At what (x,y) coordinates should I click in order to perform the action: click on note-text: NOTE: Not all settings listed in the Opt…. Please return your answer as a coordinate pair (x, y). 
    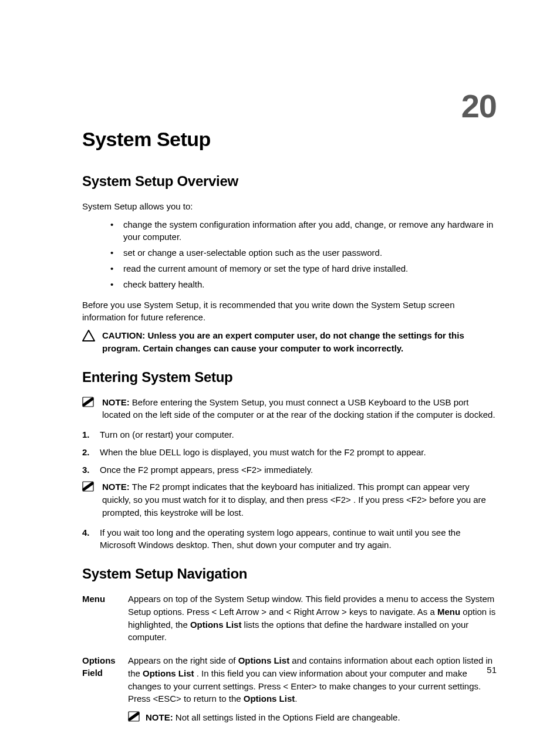
    Looking at the image, I should click on (273, 718).